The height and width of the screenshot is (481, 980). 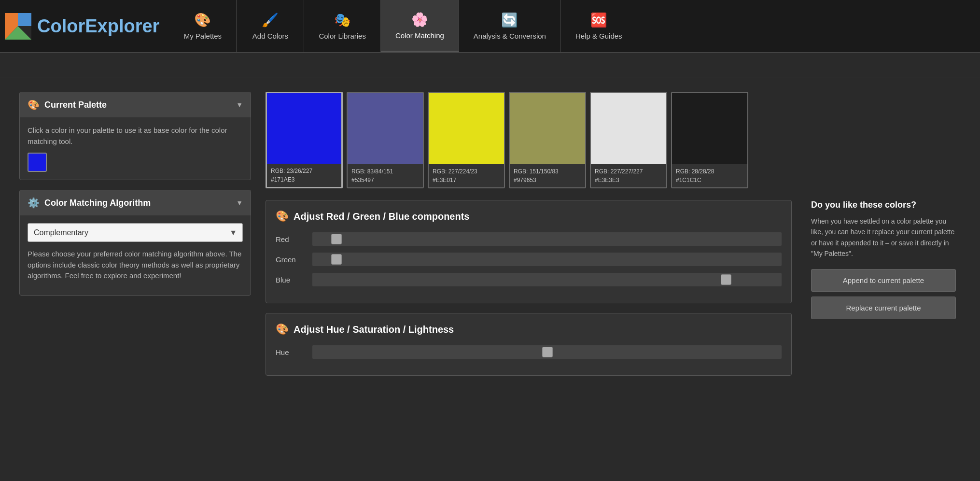 I want to click on hue-slider-thumb, so click(x=547, y=352).